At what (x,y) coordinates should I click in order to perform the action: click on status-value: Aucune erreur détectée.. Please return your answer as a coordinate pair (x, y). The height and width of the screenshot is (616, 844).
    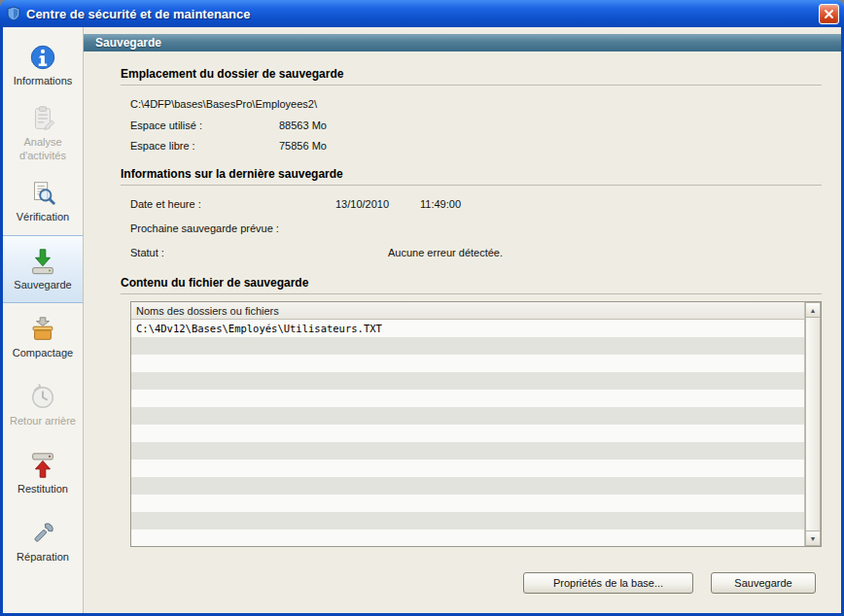
    Looking at the image, I should click on (445, 253).